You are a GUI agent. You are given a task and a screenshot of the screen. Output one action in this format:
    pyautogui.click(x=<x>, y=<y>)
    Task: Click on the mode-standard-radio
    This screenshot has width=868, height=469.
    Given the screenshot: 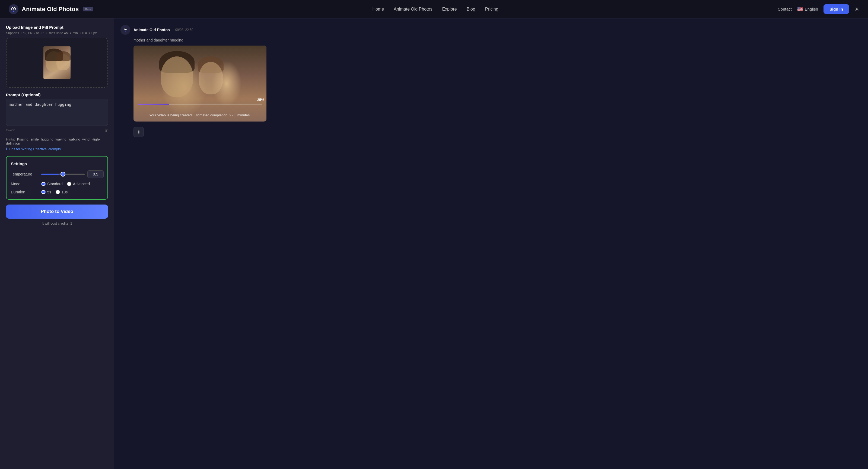 What is the action you would take?
    pyautogui.click(x=43, y=184)
    